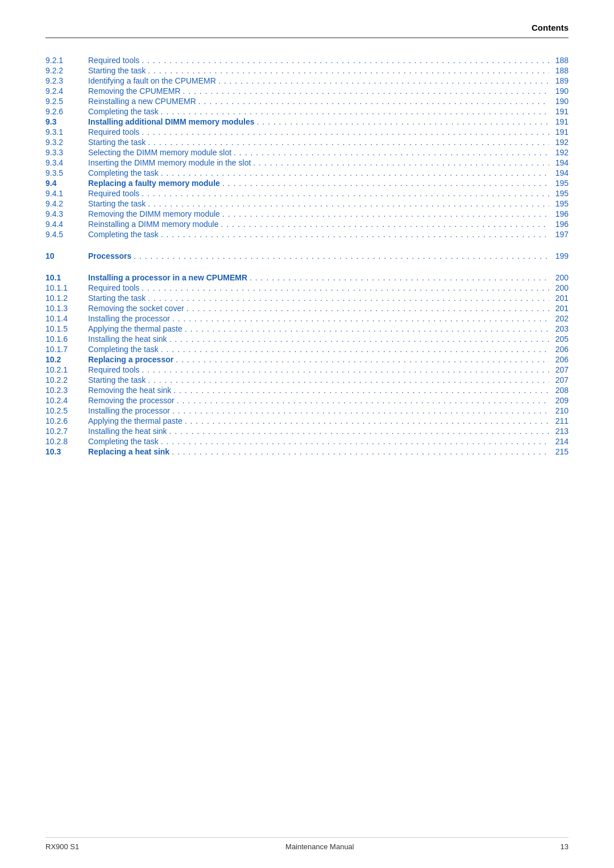 Image resolution: width=614 pixels, height=868 pixels. What do you see at coordinates (154, 183) in the screenshot?
I see `entry-label: Replacing a faulty memory module` at bounding box center [154, 183].